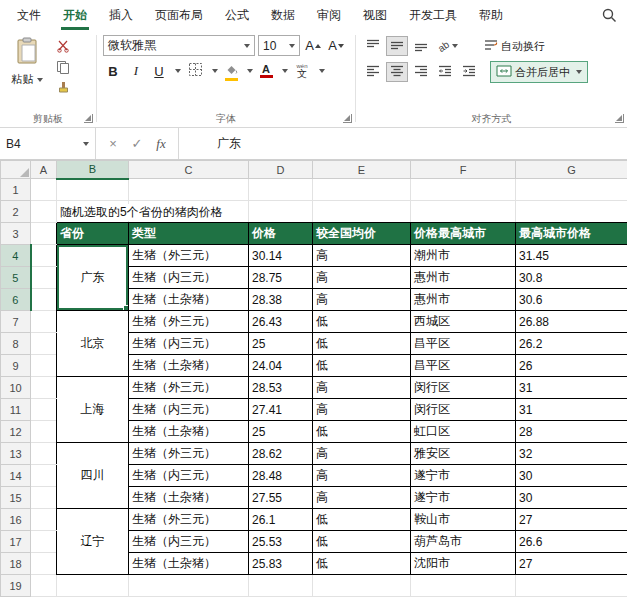  What do you see at coordinates (464, 498) in the screenshot?
I see `city-cell: 遂宁市` at bounding box center [464, 498].